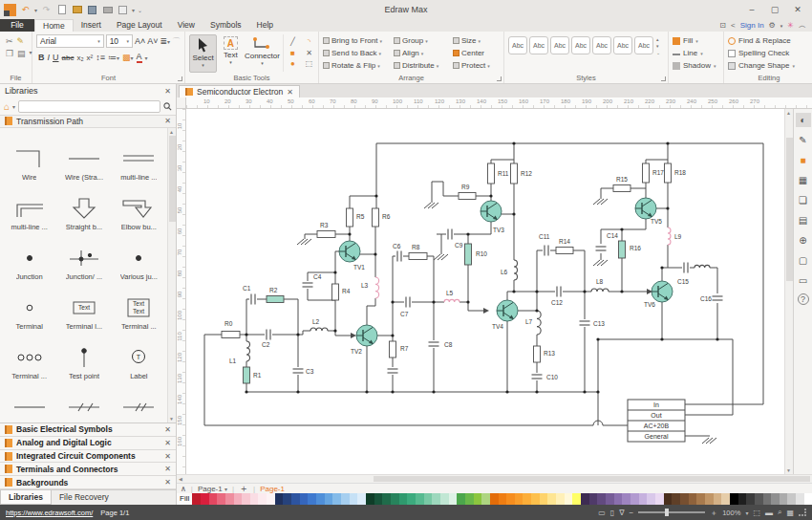 This screenshot has width=812, height=520. What do you see at coordinates (803, 180) in the screenshot?
I see `picture-icon: ▦` at bounding box center [803, 180].